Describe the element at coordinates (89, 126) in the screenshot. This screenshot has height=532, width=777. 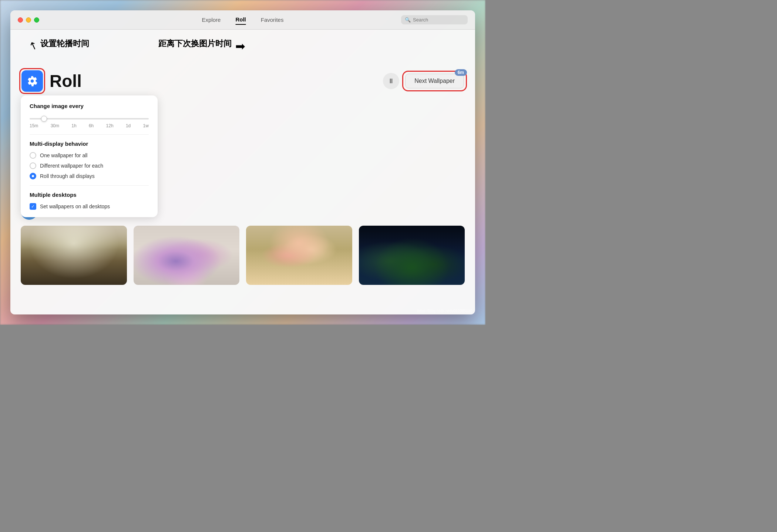
I see `slider-labels: 15m 30m 1h 6h 12h 1d 1w` at that location.